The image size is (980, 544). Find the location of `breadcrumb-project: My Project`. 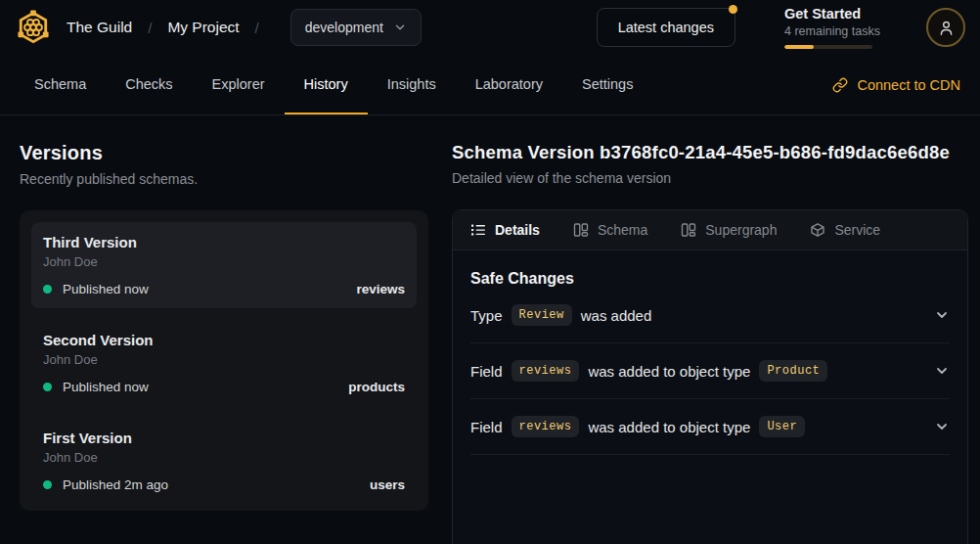

breadcrumb-project: My Project is located at coordinates (203, 27).